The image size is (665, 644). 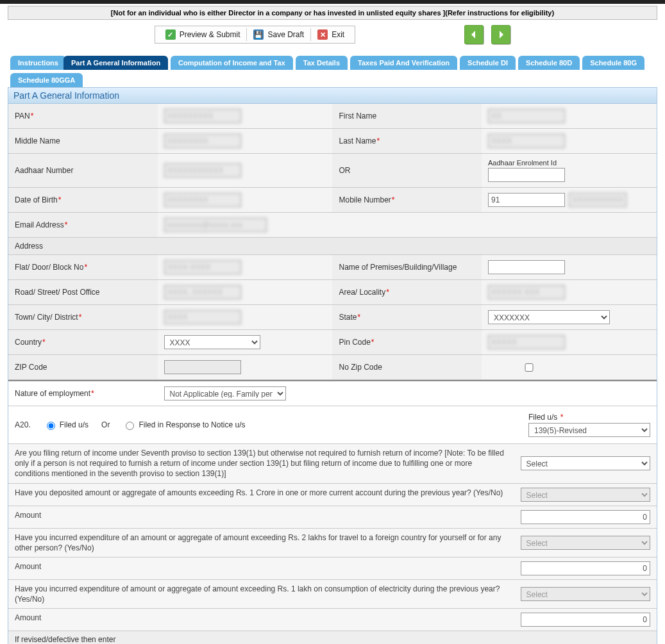 What do you see at coordinates (585, 594) in the screenshot?
I see `q4-select: Select` at bounding box center [585, 594].